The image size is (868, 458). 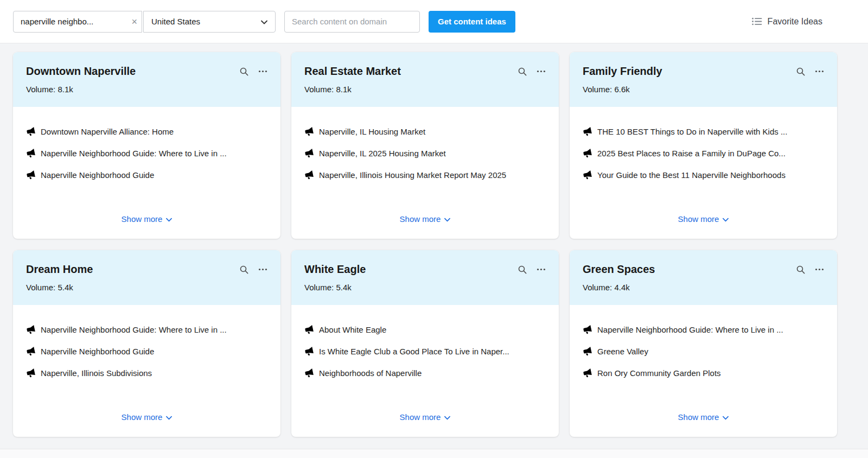 I want to click on country-select: United States, so click(x=209, y=22).